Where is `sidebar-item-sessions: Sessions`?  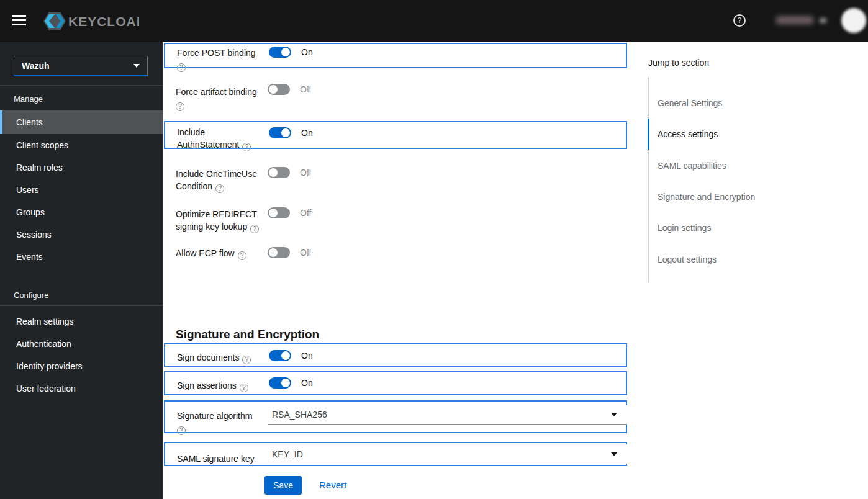 sidebar-item-sessions: Sessions is located at coordinates (81, 235).